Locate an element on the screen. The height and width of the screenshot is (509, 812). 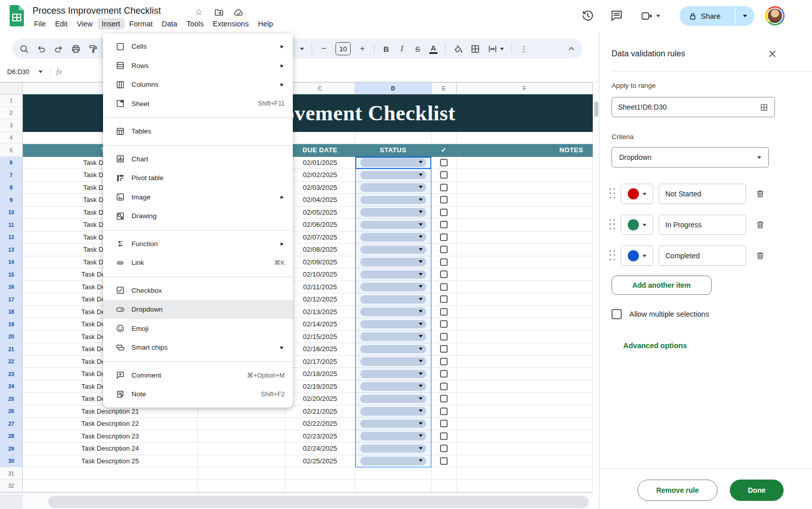
menu-item-note: NoteShift+F2 is located at coordinates (198, 394).